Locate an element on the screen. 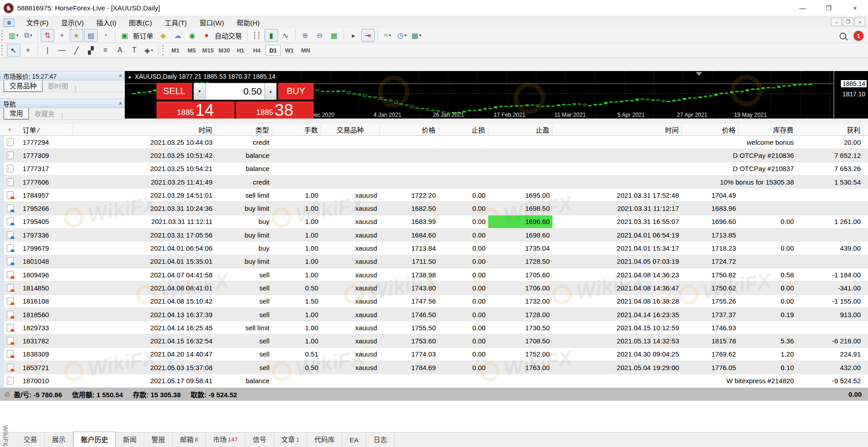  menu-item-5: 窗口(W) is located at coordinates (212, 23).